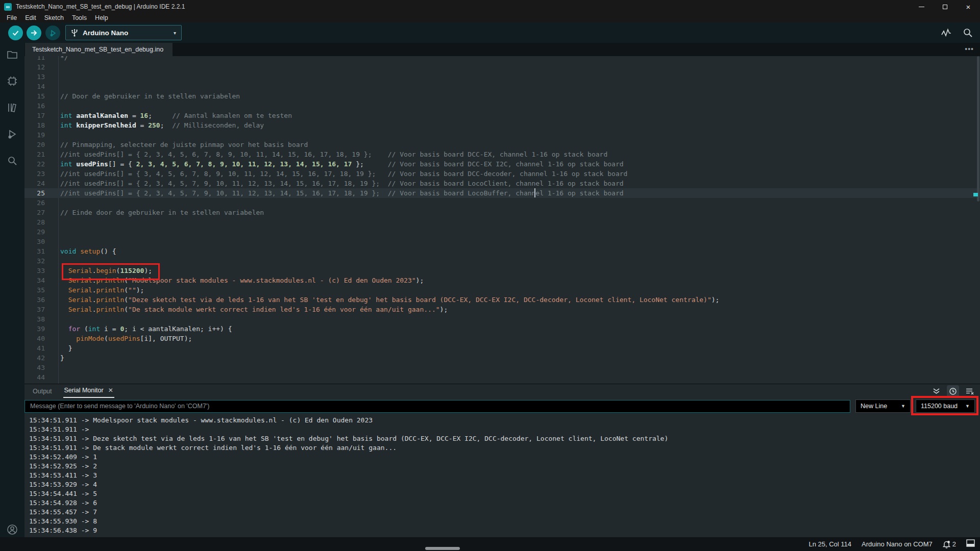  What do you see at coordinates (35, 203) in the screenshot?
I see `line-number: 26` at bounding box center [35, 203].